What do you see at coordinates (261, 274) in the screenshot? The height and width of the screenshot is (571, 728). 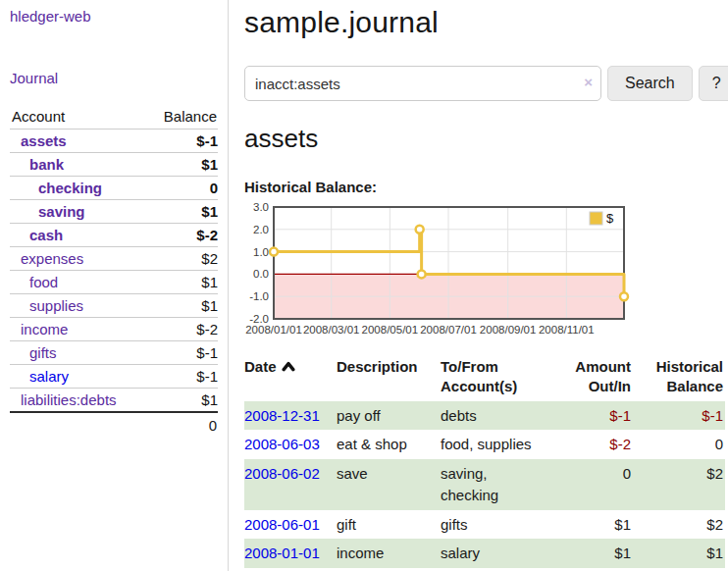 I see `y-axis-tick: 0.0` at bounding box center [261, 274].